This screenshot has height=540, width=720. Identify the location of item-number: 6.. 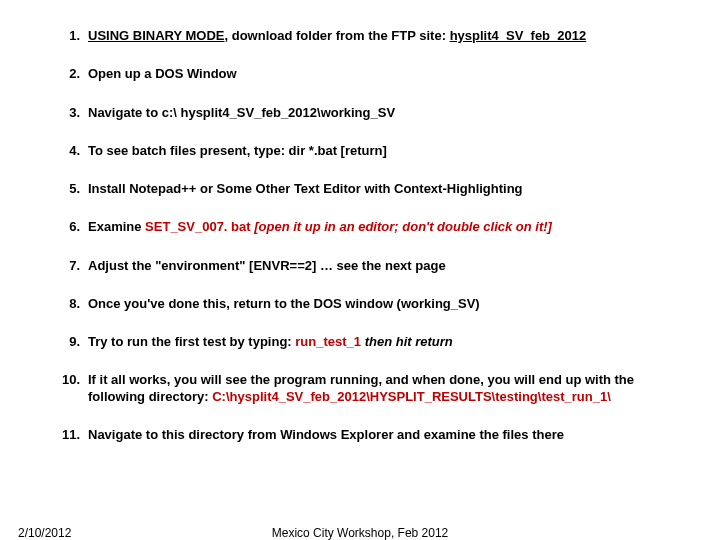
(74, 227).